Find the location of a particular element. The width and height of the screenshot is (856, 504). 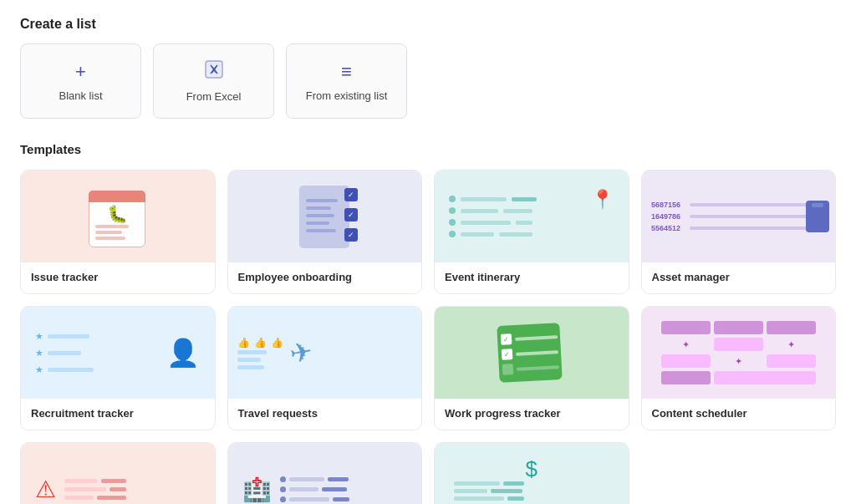

blank-list-icon: + is located at coordinates (80, 72).